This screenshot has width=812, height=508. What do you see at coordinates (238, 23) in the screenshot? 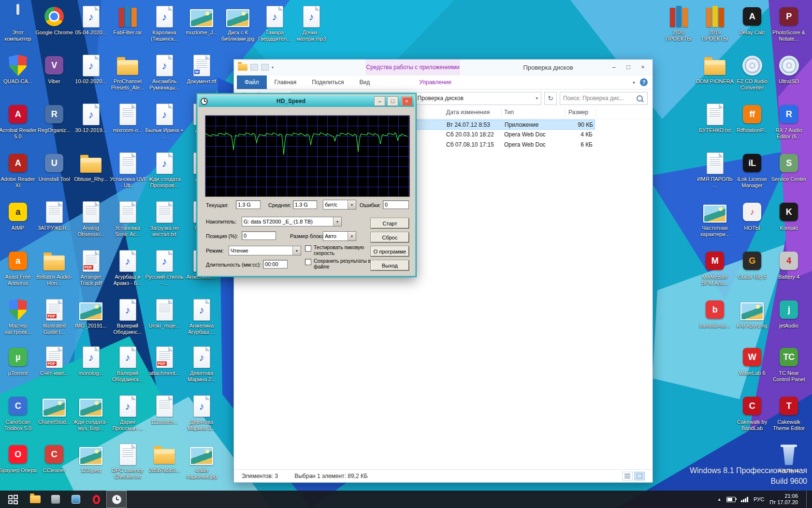
I see `desktop-icon: Диск с К библиами.jpg` at bounding box center [238, 23].